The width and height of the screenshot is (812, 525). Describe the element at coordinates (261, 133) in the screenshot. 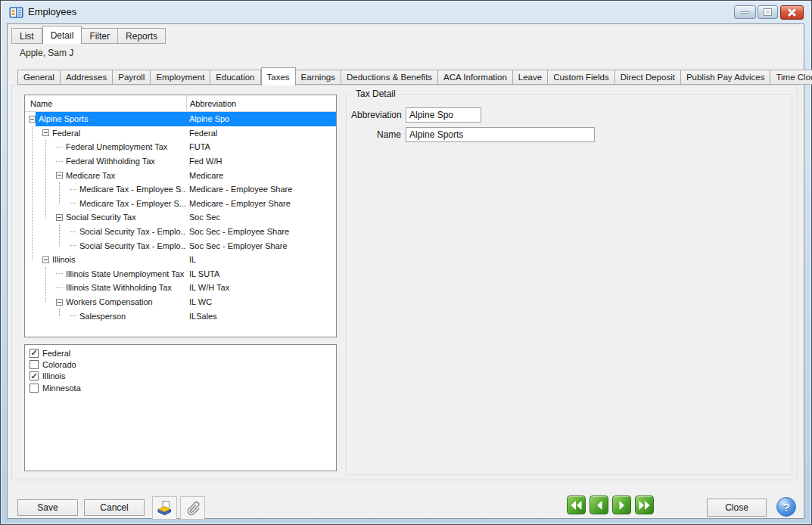

I see `tree-node-abbreviation: Federal` at that location.